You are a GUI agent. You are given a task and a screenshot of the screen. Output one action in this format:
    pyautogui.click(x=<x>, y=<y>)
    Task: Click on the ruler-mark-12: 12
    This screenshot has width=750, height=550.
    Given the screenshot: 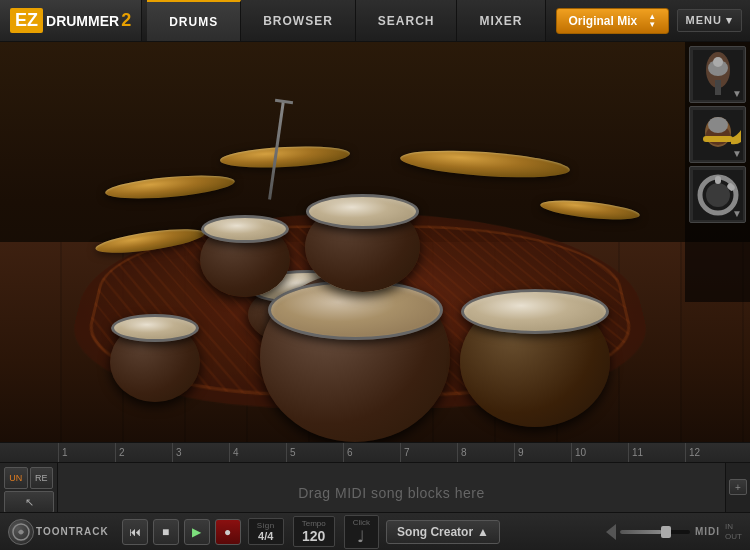 What is the action you would take?
    pyautogui.click(x=714, y=453)
    